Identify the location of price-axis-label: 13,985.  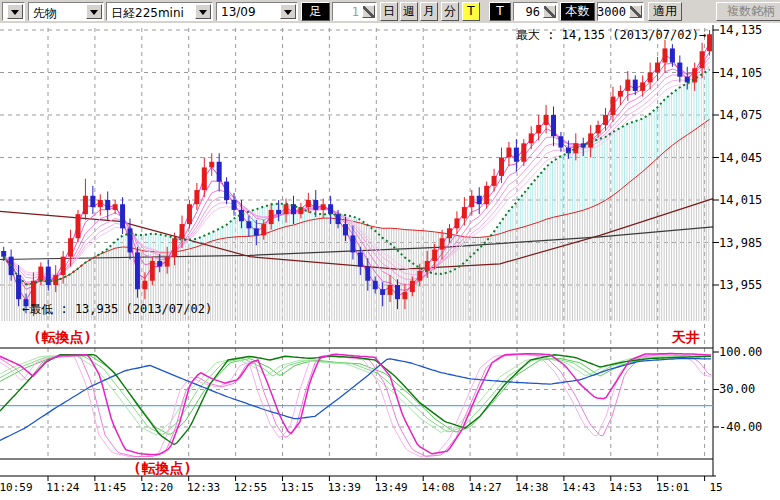
(740, 243).